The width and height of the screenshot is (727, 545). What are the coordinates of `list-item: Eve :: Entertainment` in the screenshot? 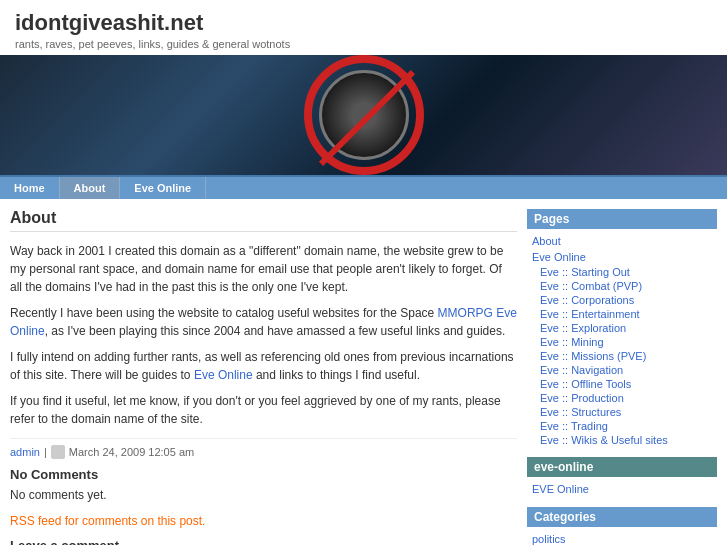 It's located at (622, 314).